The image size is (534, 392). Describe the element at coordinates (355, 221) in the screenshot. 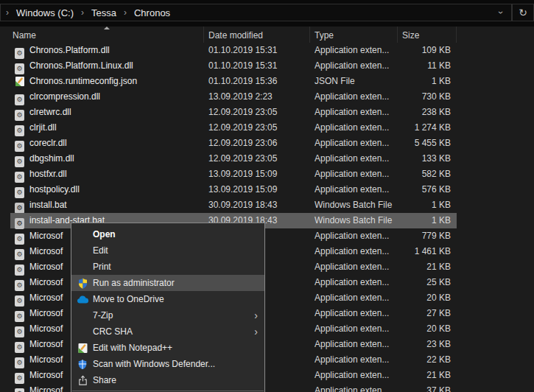

I see `file-type: Windows Batch File` at that location.